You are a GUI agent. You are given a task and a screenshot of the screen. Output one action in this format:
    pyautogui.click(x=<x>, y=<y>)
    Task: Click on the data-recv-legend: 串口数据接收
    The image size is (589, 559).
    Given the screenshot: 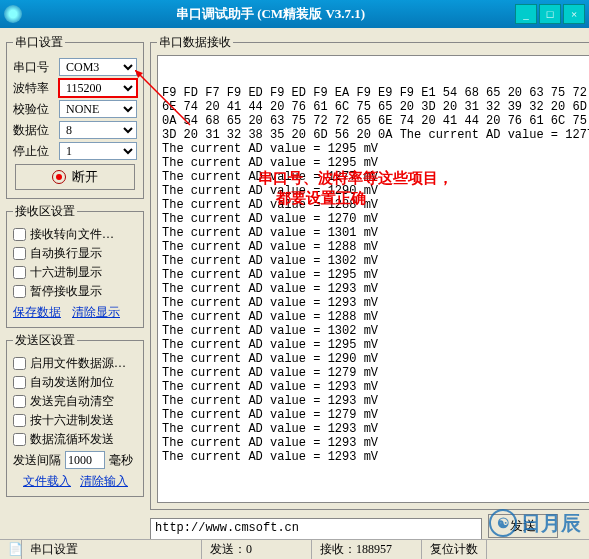 What is the action you would take?
    pyautogui.click(x=195, y=42)
    